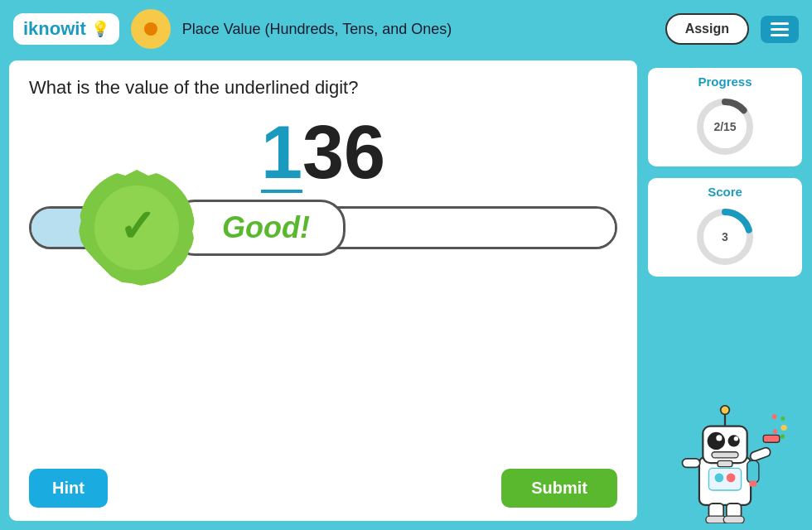  Describe the element at coordinates (137, 228) in the screenshot. I see `badge-inner: ✓` at that location.